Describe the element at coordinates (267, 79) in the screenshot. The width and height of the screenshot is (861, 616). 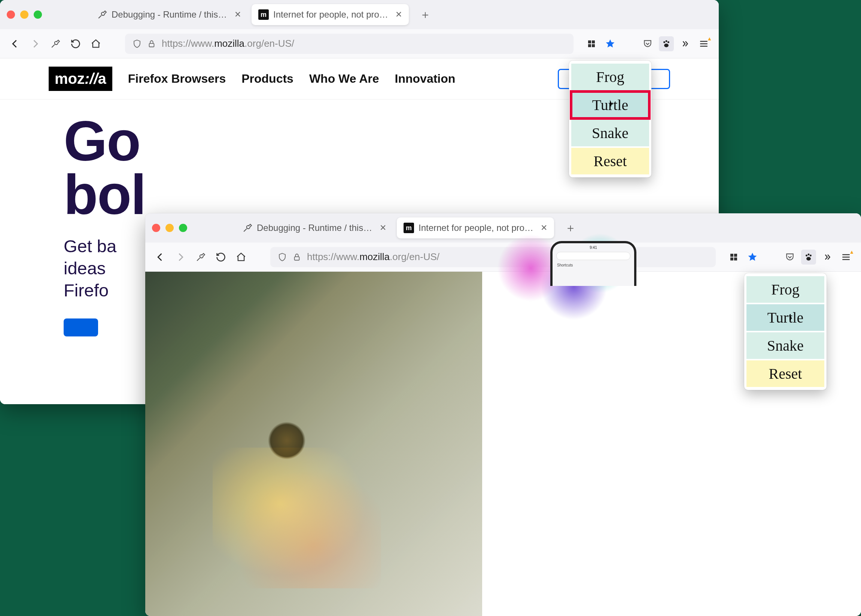
I see `nav-products: Products` at that location.